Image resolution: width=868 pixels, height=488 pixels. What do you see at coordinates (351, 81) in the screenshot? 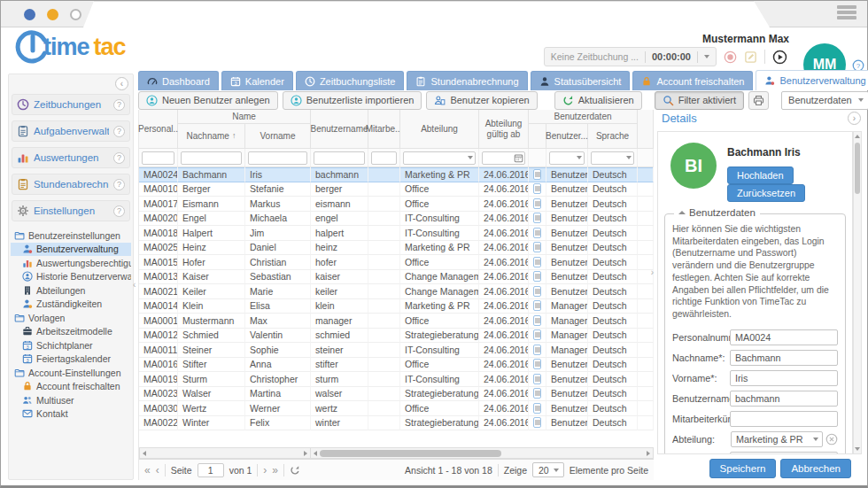
I see `tab-zeitbuchungsliste: Zeitbuchungsliste` at bounding box center [351, 81].